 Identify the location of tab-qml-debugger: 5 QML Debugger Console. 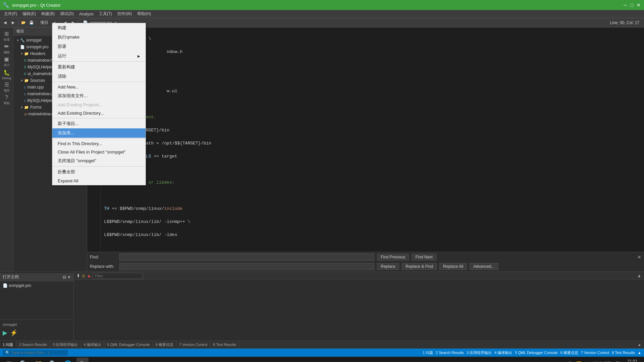
(128, 345).